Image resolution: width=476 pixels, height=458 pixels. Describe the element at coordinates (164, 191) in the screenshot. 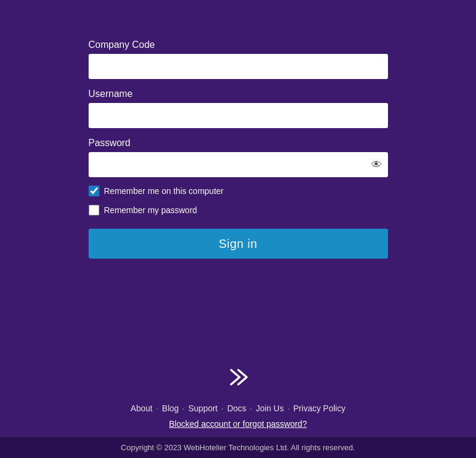

I see `remember-me-label: Remember me on this computer` at that location.